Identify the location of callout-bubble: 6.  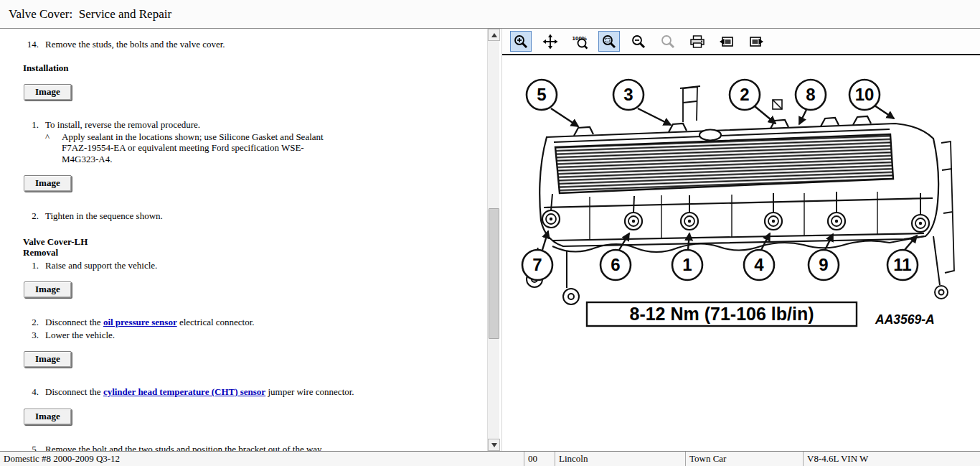
(616, 265).